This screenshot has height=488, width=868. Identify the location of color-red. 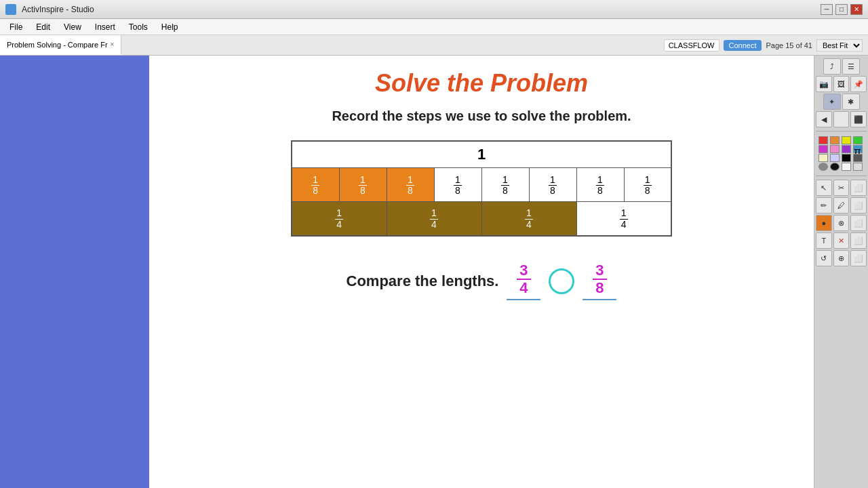
(823, 140).